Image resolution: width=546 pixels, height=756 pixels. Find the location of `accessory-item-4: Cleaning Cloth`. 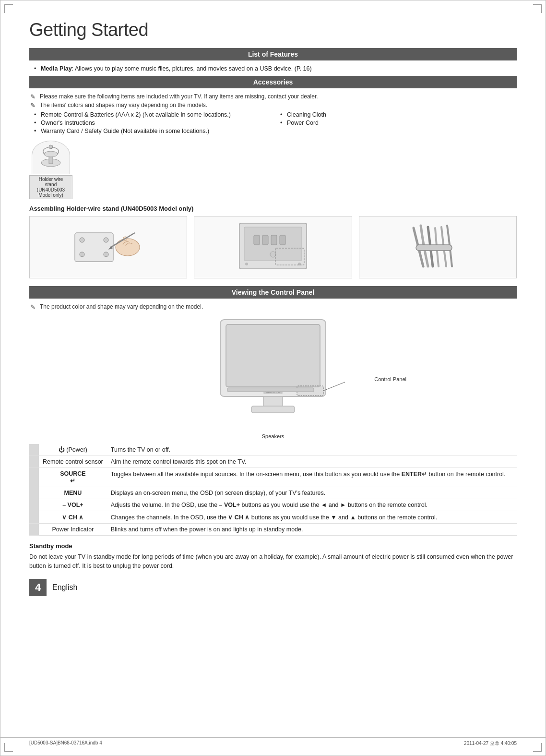

accessory-item-4: Cleaning Cloth is located at coordinates (398, 115).